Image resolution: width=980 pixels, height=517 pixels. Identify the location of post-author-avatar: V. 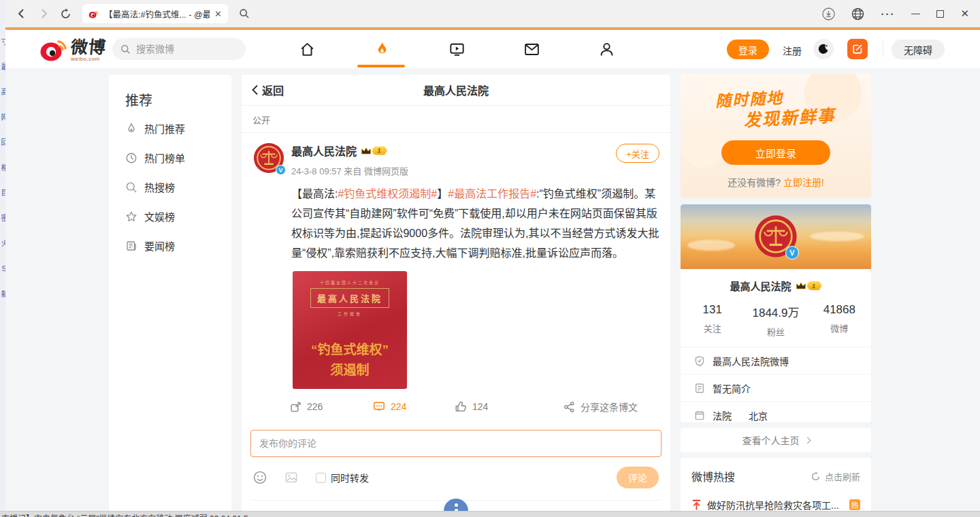
(269, 158).